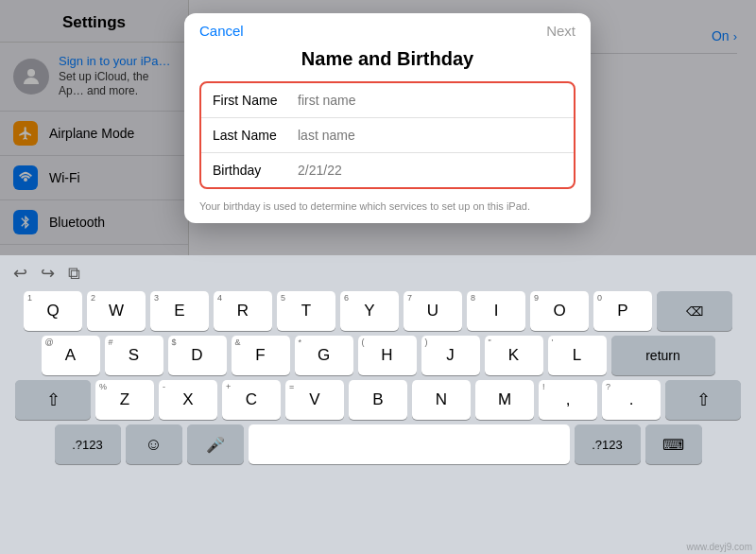 Image resolution: width=756 pixels, height=554 pixels. Describe the element at coordinates (378, 311) in the screenshot. I see `key-row-1: 1Q 2W 3E 4R 5T 6Y 7U 8I 9O 0P ⌫` at that location.